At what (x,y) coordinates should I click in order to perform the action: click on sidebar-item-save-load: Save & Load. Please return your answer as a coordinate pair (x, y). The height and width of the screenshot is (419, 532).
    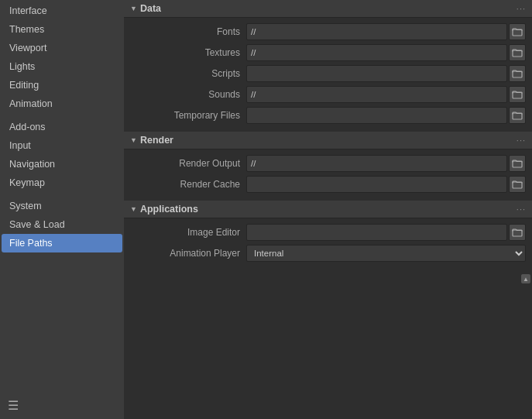
    Looking at the image, I should click on (62, 225).